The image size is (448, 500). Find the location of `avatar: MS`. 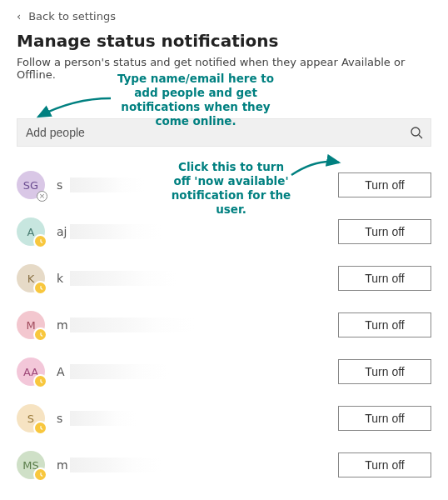

avatar: MS is located at coordinates (31, 465).